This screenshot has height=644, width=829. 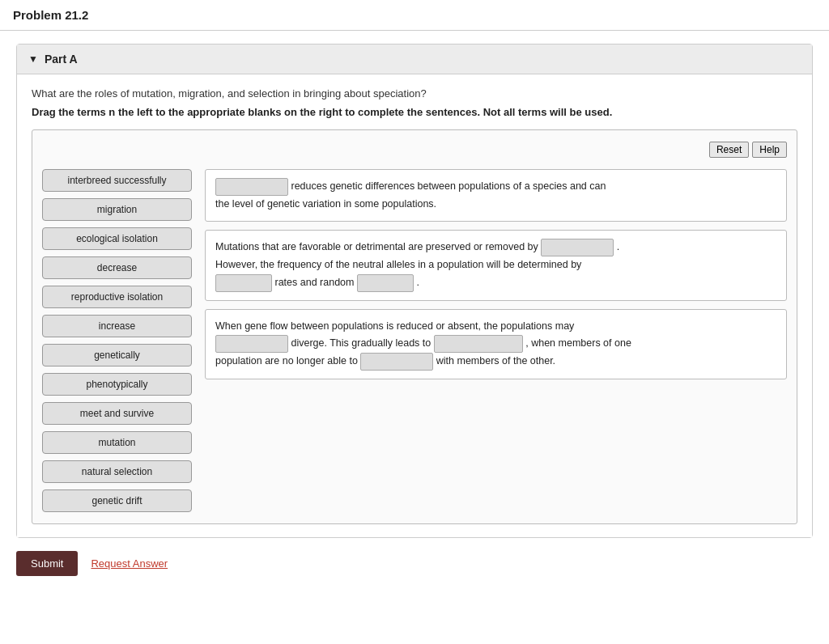 What do you see at coordinates (130, 563) in the screenshot?
I see `request-answer-button: Request Answer` at bounding box center [130, 563].